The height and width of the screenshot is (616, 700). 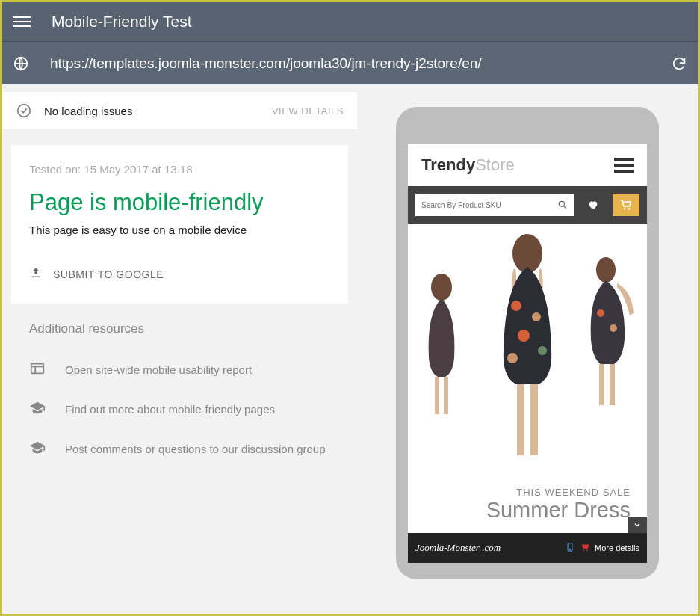 I want to click on resource-discussion: Post comments or questions to our discus…, so click(x=179, y=449).